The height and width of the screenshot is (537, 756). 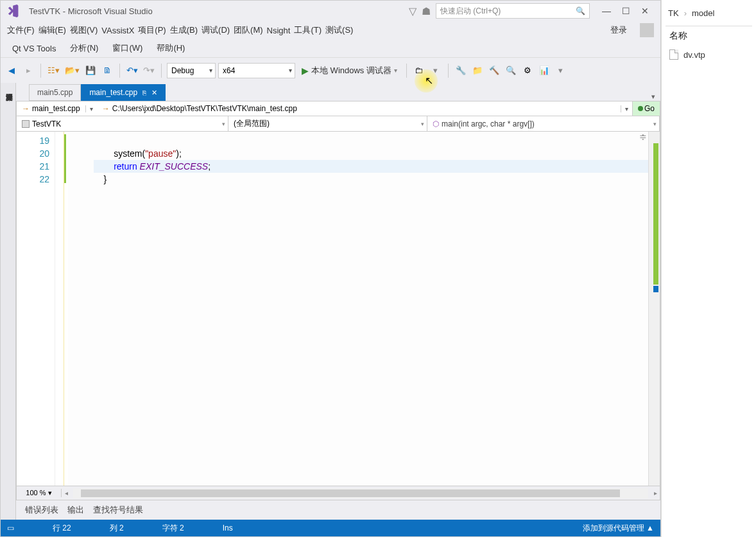 What do you see at coordinates (655, 493) in the screenshot?
I see `hscroll-right: ▸` at bounding box center [655, 493].